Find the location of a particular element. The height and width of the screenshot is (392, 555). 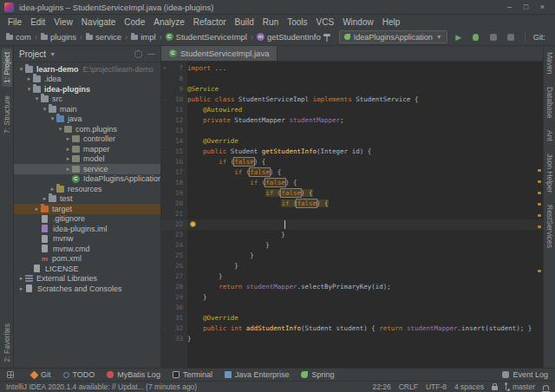

toolwindow-button-mybatis-log: MyBatis Log is located at coordinates (134, 375).